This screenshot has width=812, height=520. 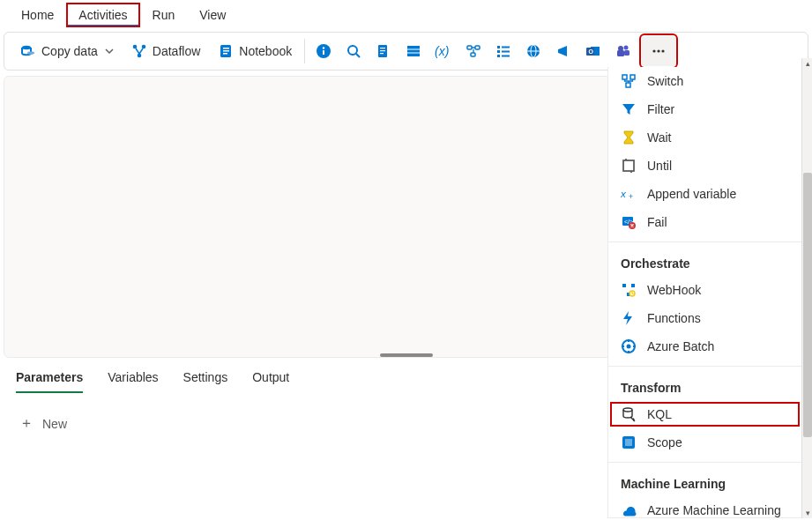 What do you see at coordinates (533, 51) in the screenshot?
I see `globe-icon` at bounding box center [533, 51].